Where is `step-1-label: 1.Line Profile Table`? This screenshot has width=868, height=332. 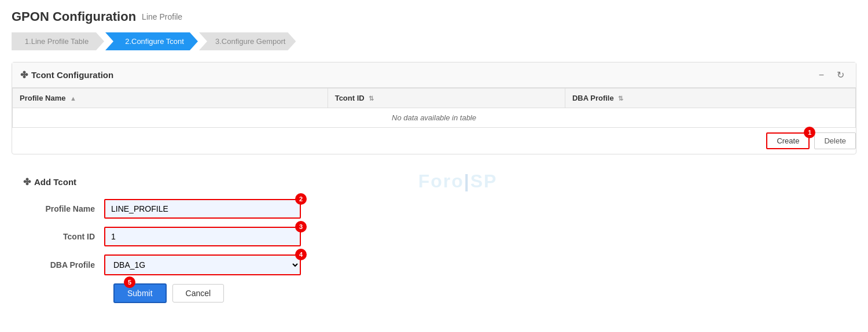 step-1-label: 1.Line Profile Table is located at coordinates (57, 42).